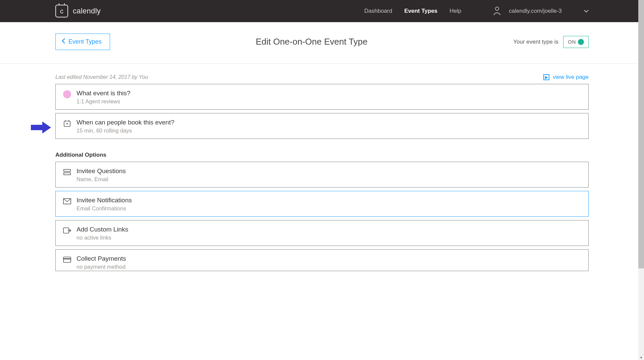  I want to click on back-label: Event Types, so click(85, 42).